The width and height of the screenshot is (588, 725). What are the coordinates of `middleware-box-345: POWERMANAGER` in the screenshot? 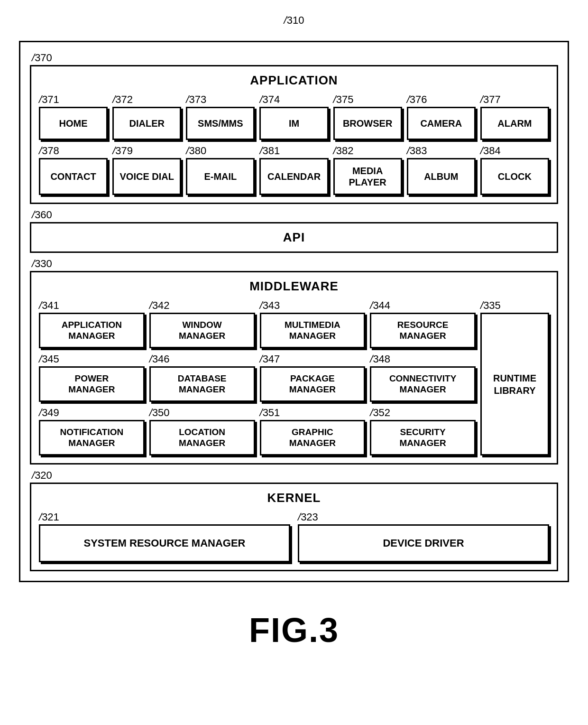 It's located at (92, 384).